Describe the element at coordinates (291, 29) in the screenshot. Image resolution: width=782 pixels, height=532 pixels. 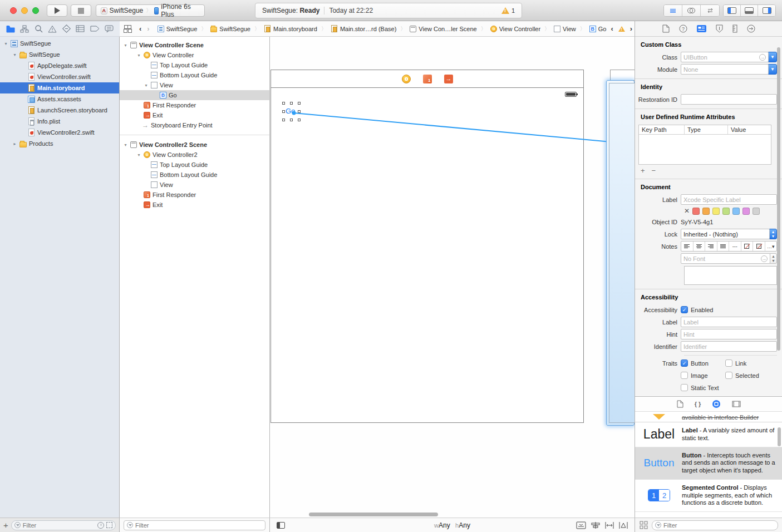
I see `crumb-storyboard: Main.storyboard` at that location.